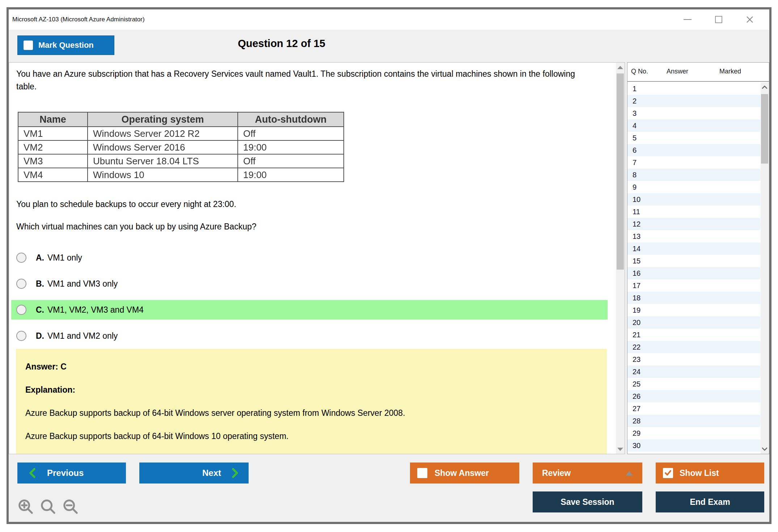 The height and width of the screenshot is (532, 778). I want to click on review-button: Review, so click(588, 473).